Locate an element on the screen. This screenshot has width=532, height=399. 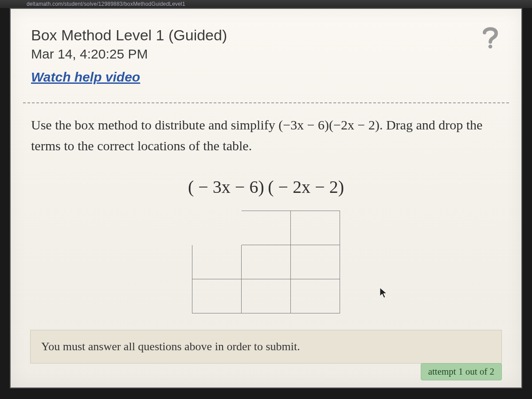
submit-requirement-banner: You must answer all questions above in o… is located at coordinates (266, 347).